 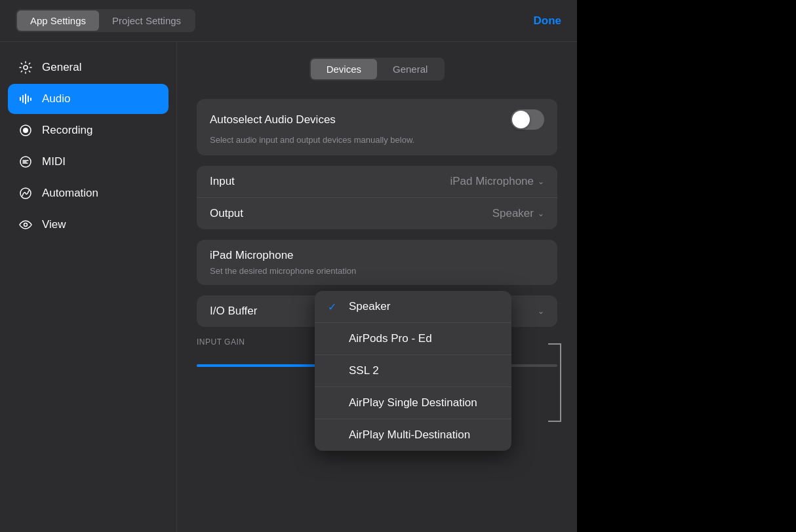 What do you see at coordinates (227, 214) in the screenshot?
I see `output-label: Output` at bounding box center [227, 214].